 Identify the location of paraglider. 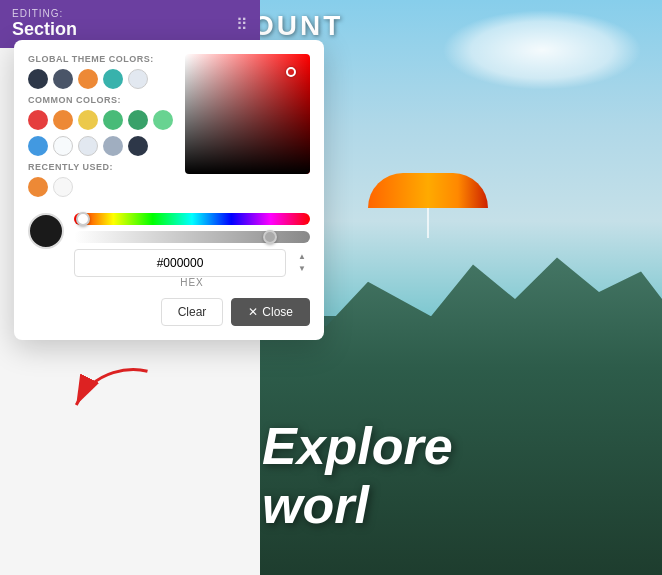
(428, 213).